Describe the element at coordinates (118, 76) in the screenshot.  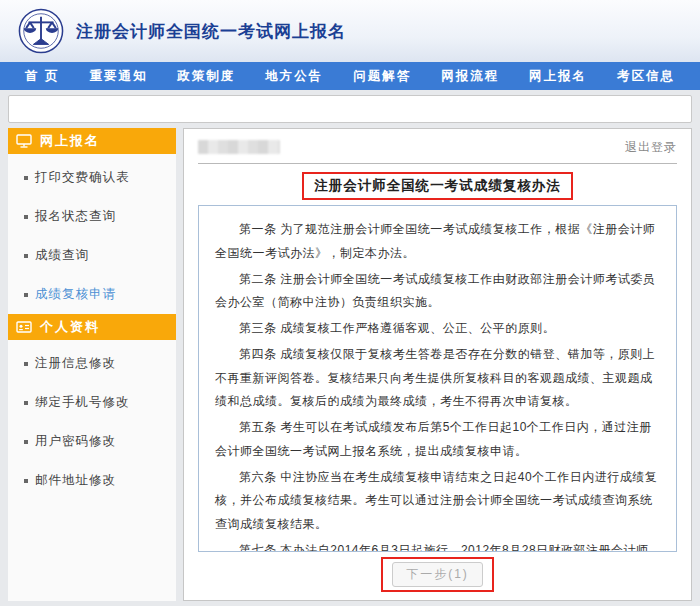
I see `nav-item-notices: 重要通知` at that location.